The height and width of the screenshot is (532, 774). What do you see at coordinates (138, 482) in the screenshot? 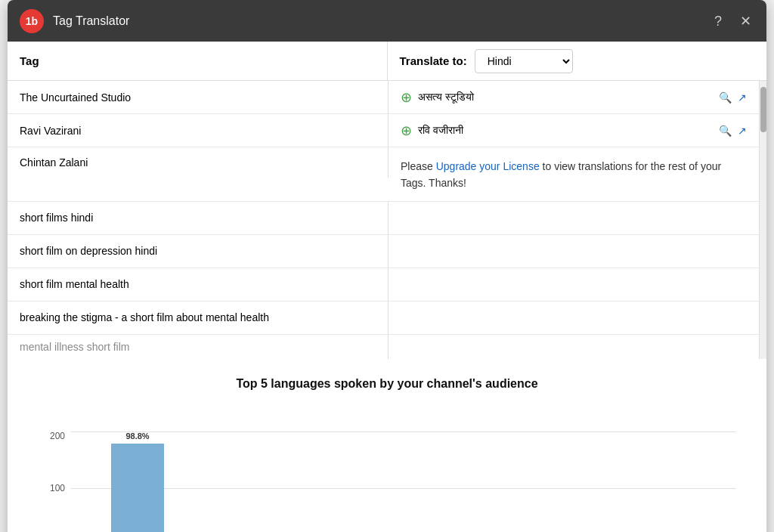
I see `bar-group-hindi: 98.8%` at bounding box center [138, 482].